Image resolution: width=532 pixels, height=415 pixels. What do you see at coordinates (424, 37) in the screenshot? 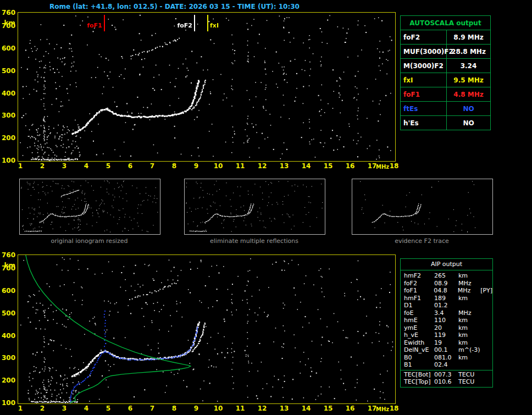
I see `autoscala-row-label: foF2` at bounding box center [424, 37].